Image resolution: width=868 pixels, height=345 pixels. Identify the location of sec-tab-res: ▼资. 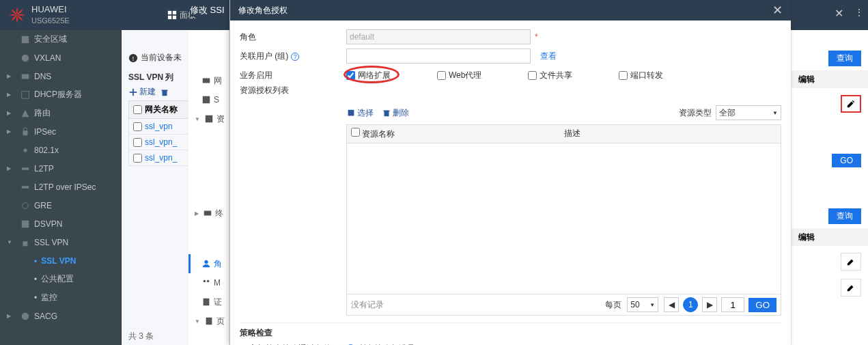
(209, 119).